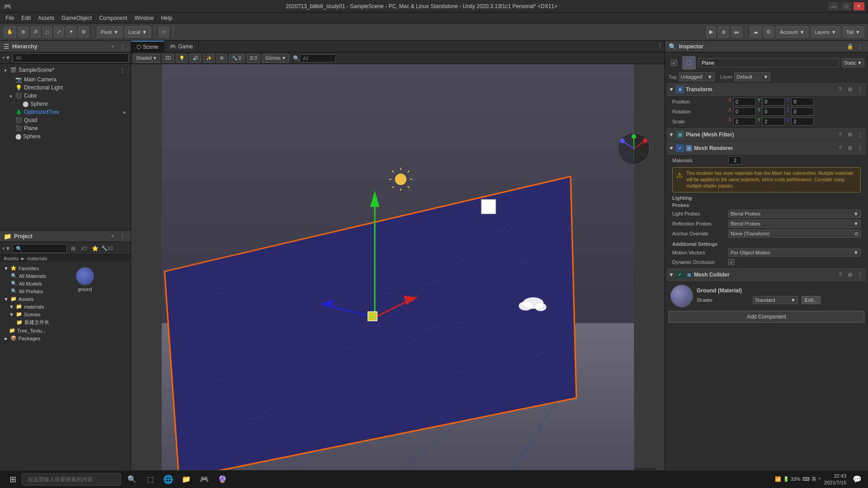 The height and width of the screenshot is (488, 868). What do you see at coordinates (77, 18) in the screenshot?
I see `menu-gameobject: GameObject` at bounding box center [77, 18].